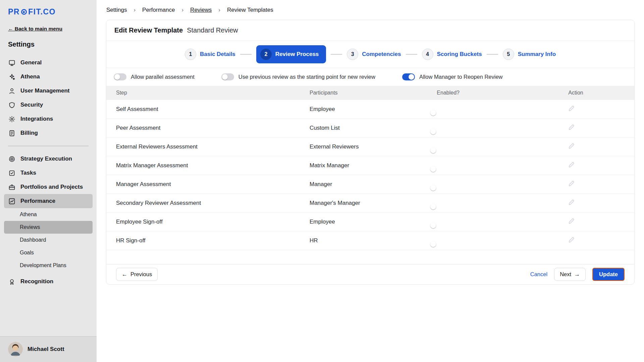  Describe the element at coordinates (48, 146) in the screenshot. I see `sidebar-divider` at that location.